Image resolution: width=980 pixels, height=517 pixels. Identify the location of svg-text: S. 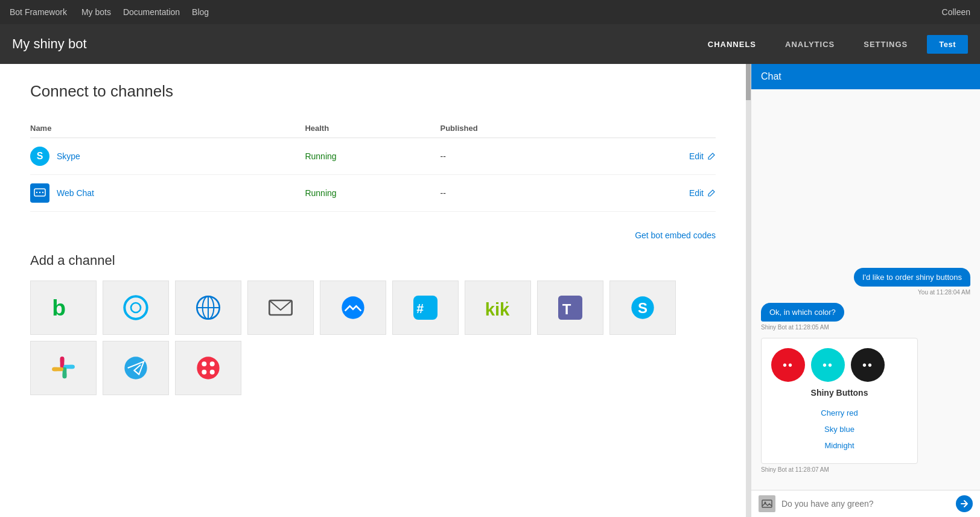
(643, 308).